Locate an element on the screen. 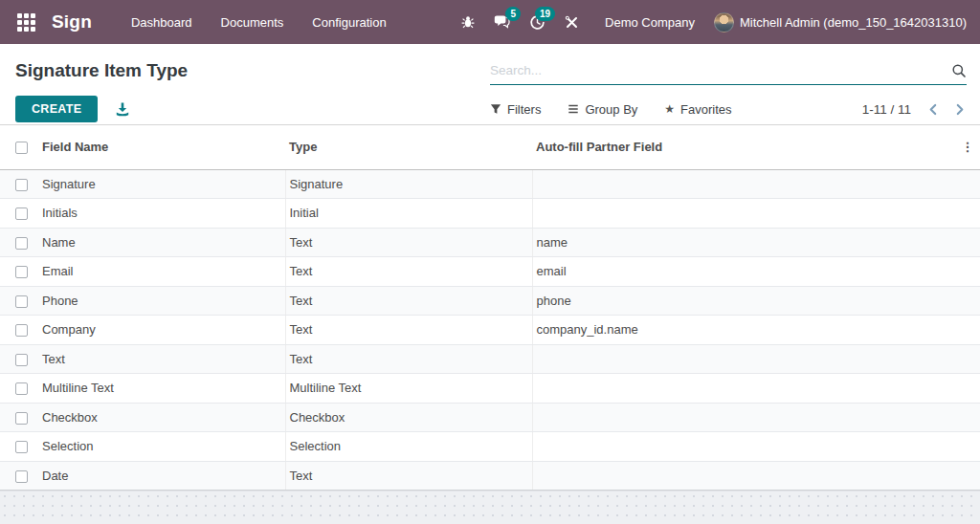  column-header-type: Type is located at coordinates (409, 147).